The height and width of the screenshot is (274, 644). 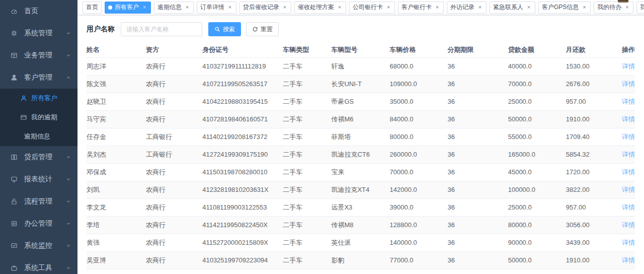 I want to click on tab-所有客户: 所有客户×, so click(x=128, y=8).